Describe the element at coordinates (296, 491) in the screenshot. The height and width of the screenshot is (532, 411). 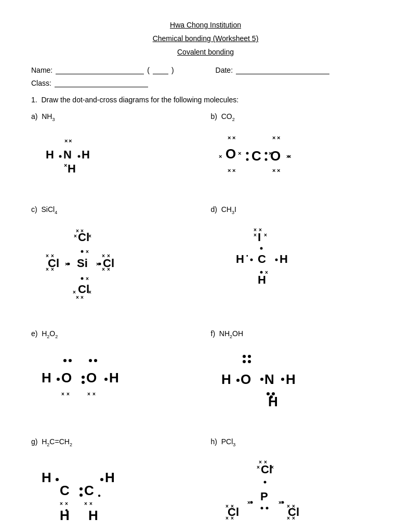
I see `diagram-pcl3: Cl ×× ×× P Cl ×× ×× ×` at that location.